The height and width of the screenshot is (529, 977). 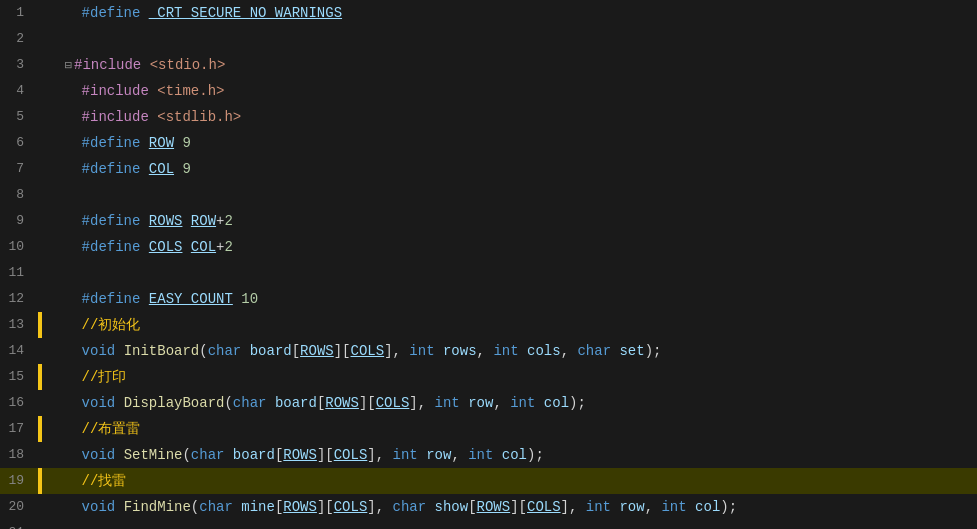 I want to click on code-line: 15 //打印, so click(x=488, y=377).